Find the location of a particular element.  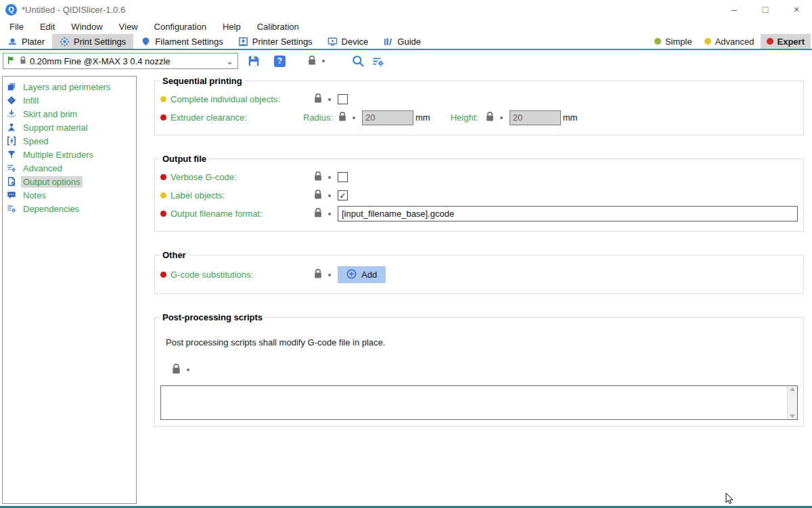

menu-edit: Edit is located at coordinates (47, 27).